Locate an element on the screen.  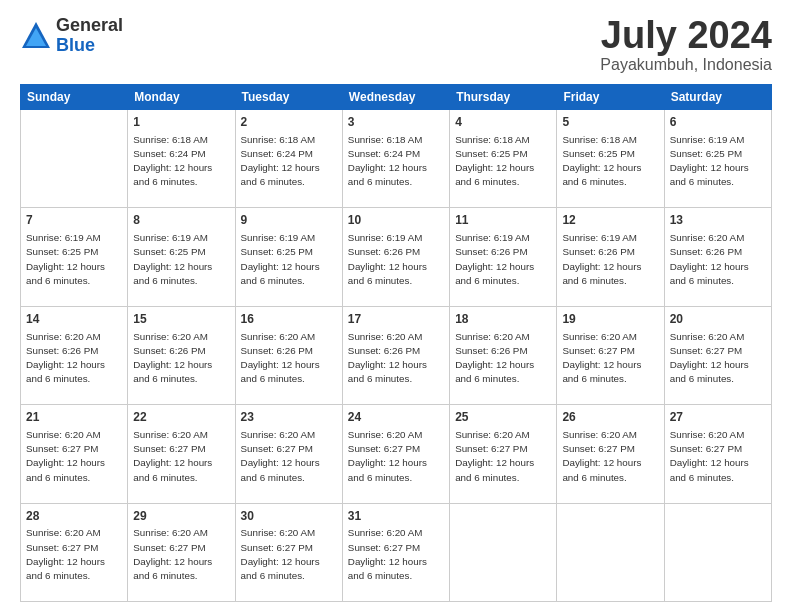
day-number: 15 is located at coordinates (181, 320).